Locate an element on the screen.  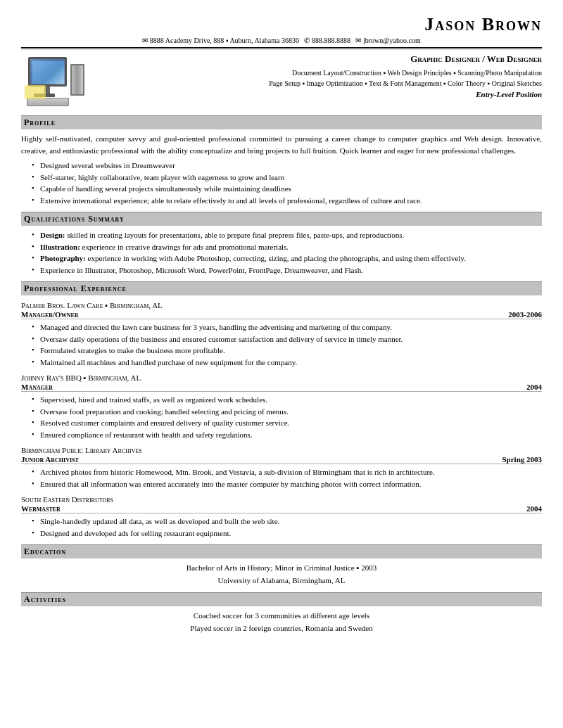
employer-4: South Eastern Distributors is located at coordinates (282, 499).